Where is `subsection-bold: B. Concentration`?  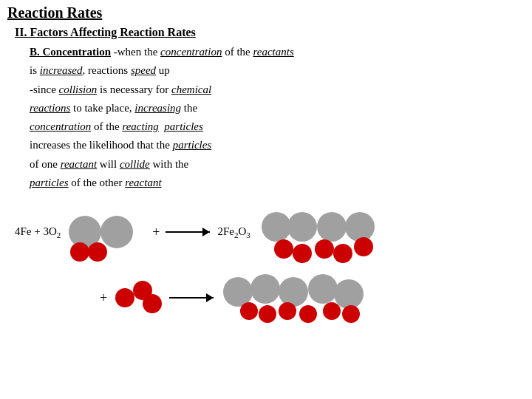 subsection-bold: B. Concentration is located at coordinates (70, 52).